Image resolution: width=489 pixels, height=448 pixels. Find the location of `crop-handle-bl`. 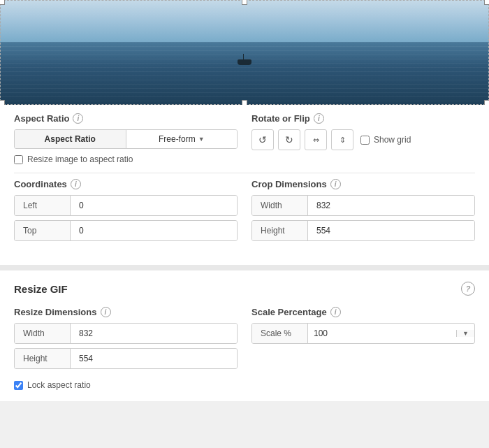

crop-handle-bl is located at coordinates (3, 102).